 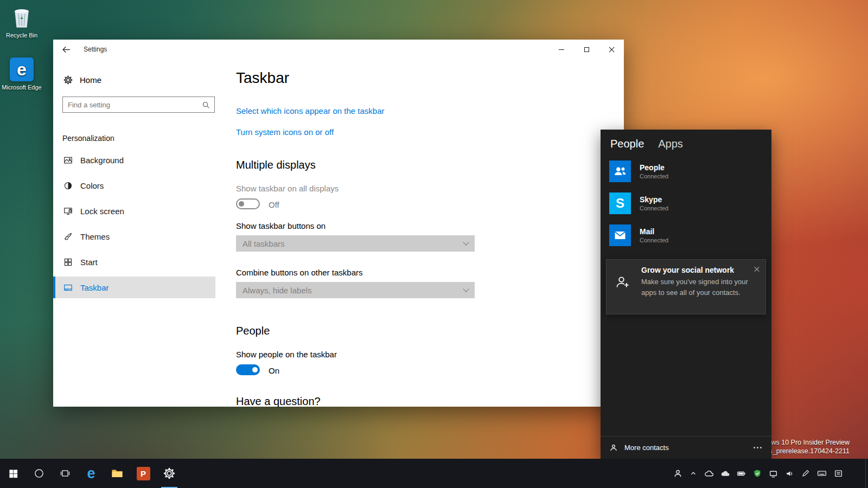 I want to click on system-icons-link: Turn system icons on or off, so click(x=285, y=132).